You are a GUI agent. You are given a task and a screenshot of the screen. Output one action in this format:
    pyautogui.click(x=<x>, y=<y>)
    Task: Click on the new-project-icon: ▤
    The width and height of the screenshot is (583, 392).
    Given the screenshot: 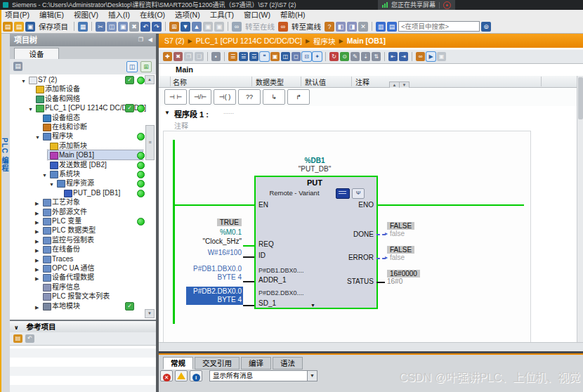 What is the action you would take?
    pyautogui.click(x=8, y=27)
    